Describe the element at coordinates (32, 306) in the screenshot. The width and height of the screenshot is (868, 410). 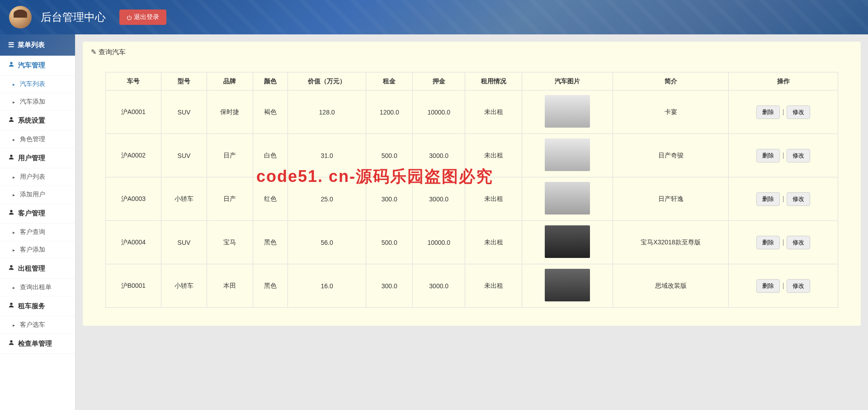
I see `nav-group-label: 租车服务` at that location.